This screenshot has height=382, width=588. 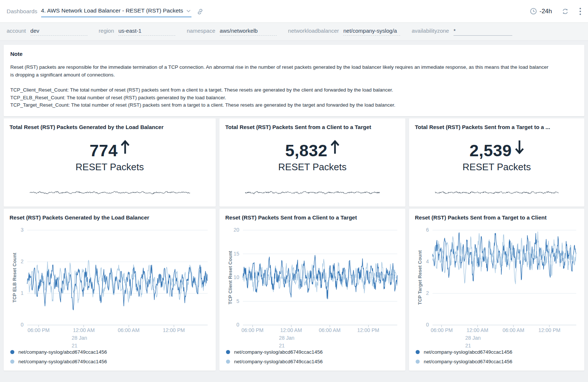 I want to click on filter-networkloadbalancer: networkloadbalancernet/company-syslog/a, so click(x=344, y=32).